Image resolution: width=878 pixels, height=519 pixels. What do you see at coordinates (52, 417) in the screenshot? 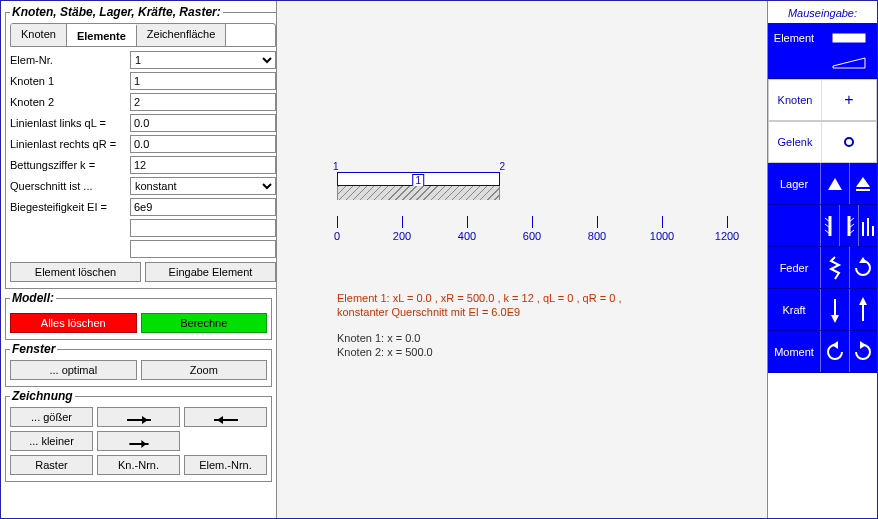
I see `bigger-button: ... gößer` at bounding box center [52, 417].